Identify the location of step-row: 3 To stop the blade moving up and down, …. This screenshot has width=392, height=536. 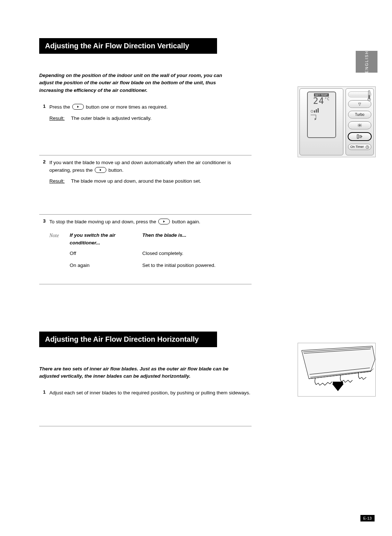
(145, 249).